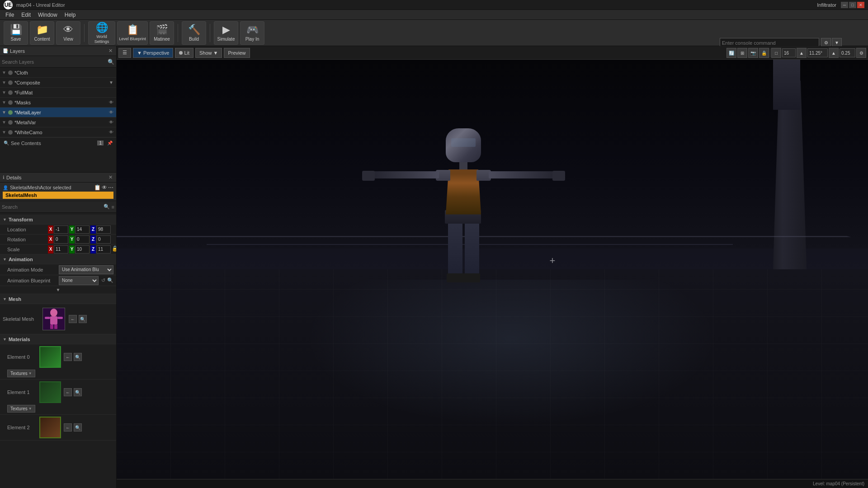 The width and height of the screenshot is (868, 488). I want to click on save-button: 💾 Save, so click(16, 33).